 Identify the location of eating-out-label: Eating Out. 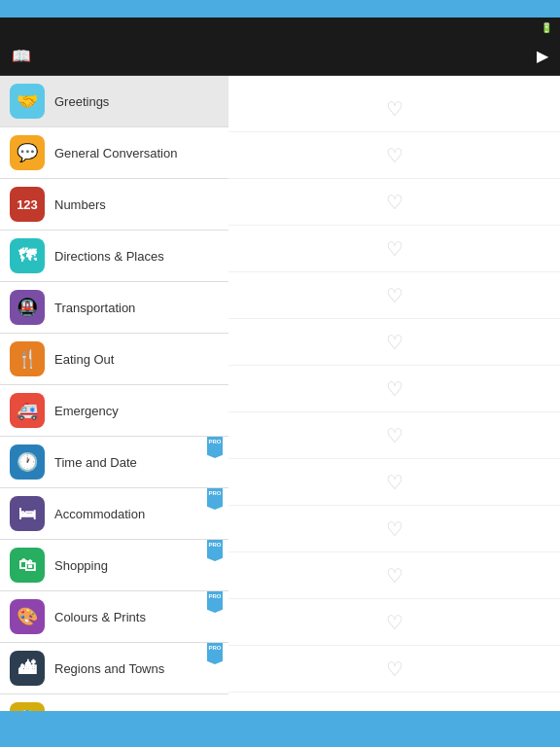
(136, 360).